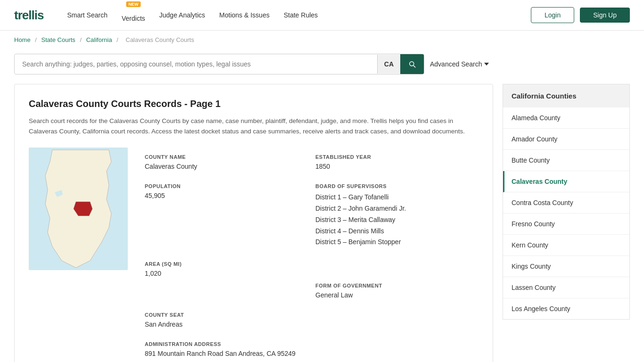  I want to click on search-state-code: CA, so click(388, 64).